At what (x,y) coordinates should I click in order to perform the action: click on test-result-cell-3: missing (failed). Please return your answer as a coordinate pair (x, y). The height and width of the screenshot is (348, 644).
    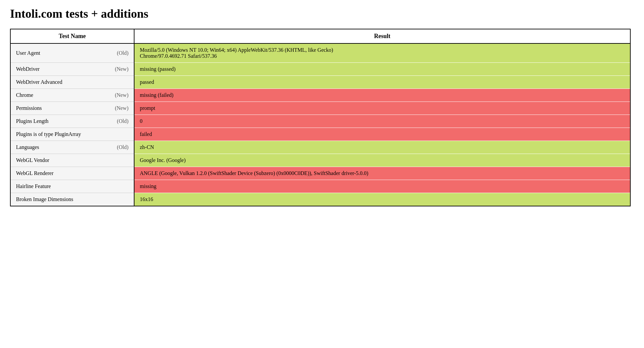
    Looking at the image, I should click on (382, 96).